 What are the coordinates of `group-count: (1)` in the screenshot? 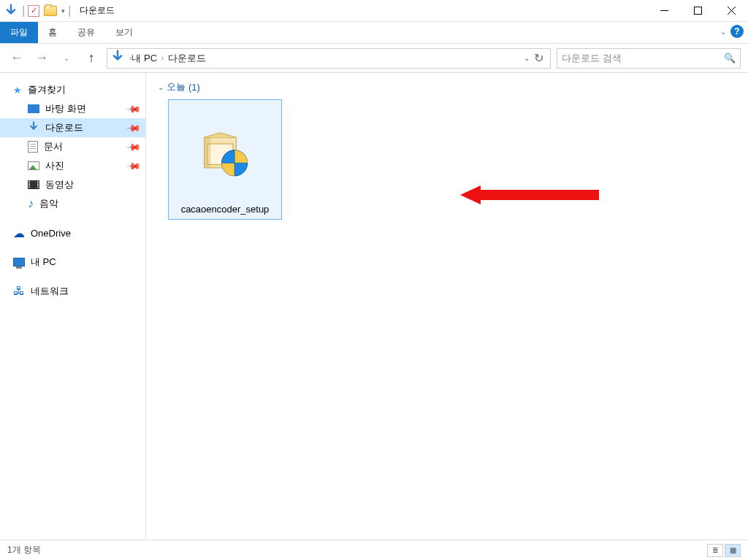 It's located at (194, 88).